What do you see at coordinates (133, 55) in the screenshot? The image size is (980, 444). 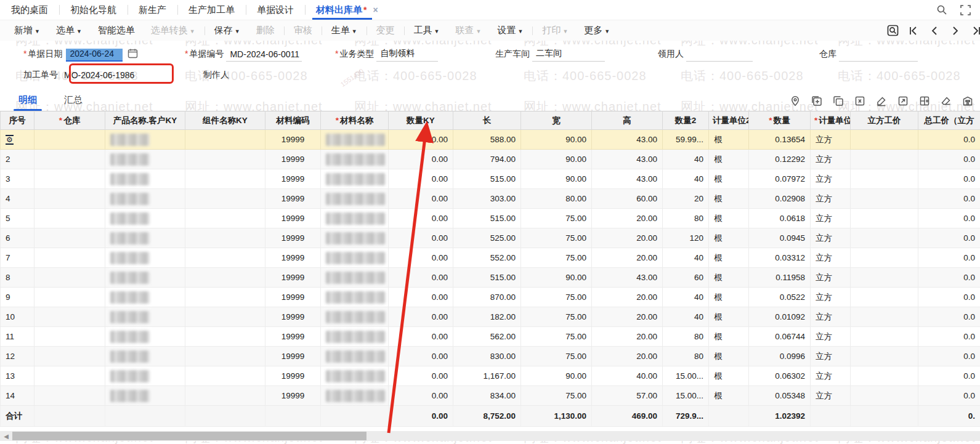 I see `calendar-icon` at bounding box center [133, 55].